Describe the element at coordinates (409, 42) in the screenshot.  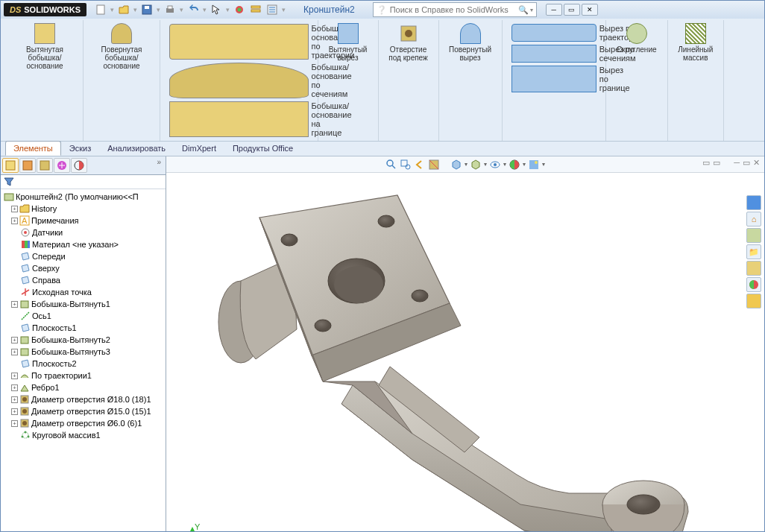
I see `hole-wizard-button: Отверстие под крепеж` at that location.